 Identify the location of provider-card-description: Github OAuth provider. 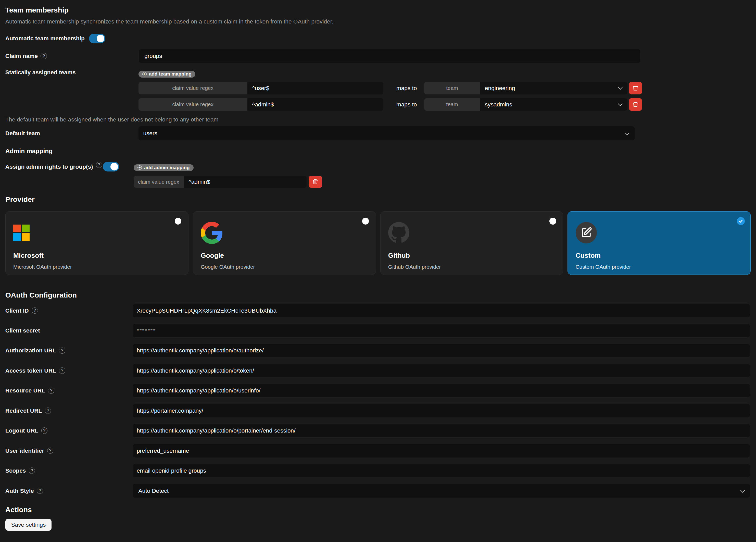
(472, 267).